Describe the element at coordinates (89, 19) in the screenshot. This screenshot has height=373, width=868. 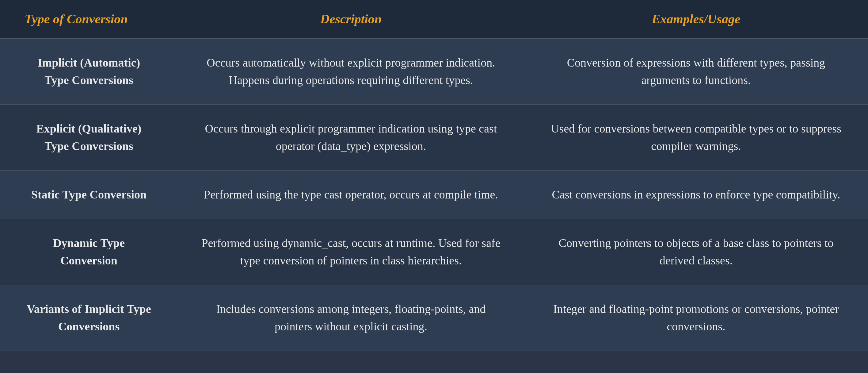
I see `header-type: Type of Conversion` at that location.